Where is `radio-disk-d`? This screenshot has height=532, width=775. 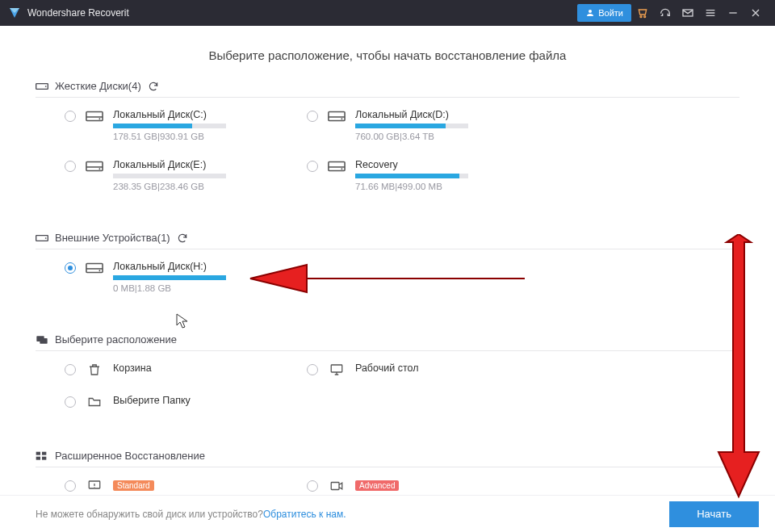
radio-disk-d is located at coordinates (312, 116).